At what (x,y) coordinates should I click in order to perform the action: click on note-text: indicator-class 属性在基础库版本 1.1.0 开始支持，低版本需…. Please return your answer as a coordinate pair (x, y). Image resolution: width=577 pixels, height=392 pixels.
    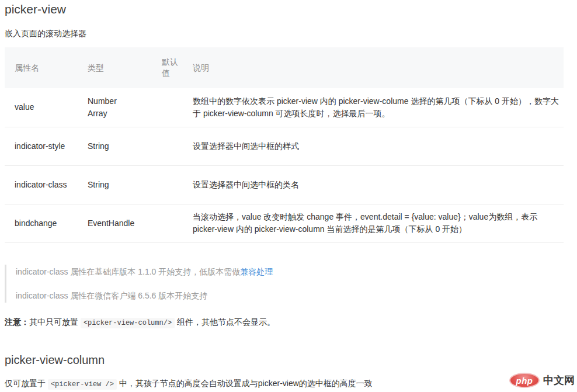
    Looking at the image, I should click on (128, 272).